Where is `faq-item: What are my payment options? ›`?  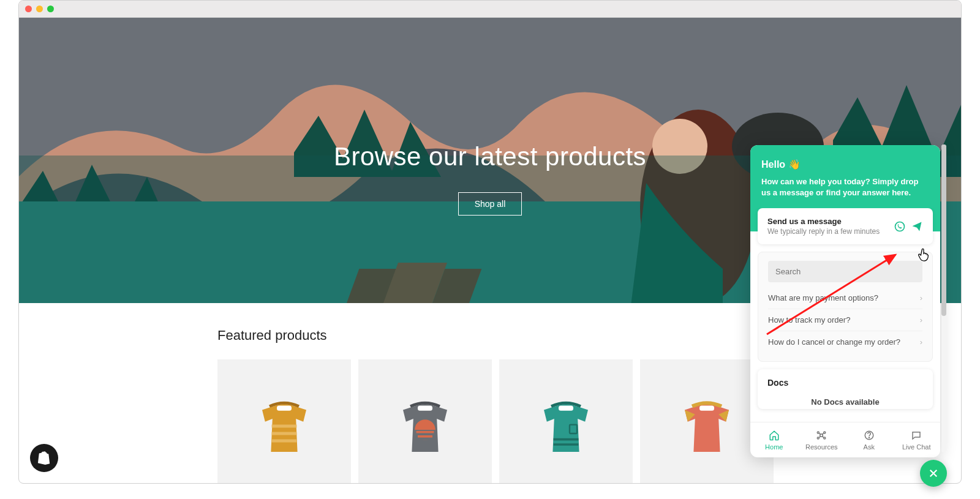
faq-item: What are my payment options? › is located at coordinates (845, 298).